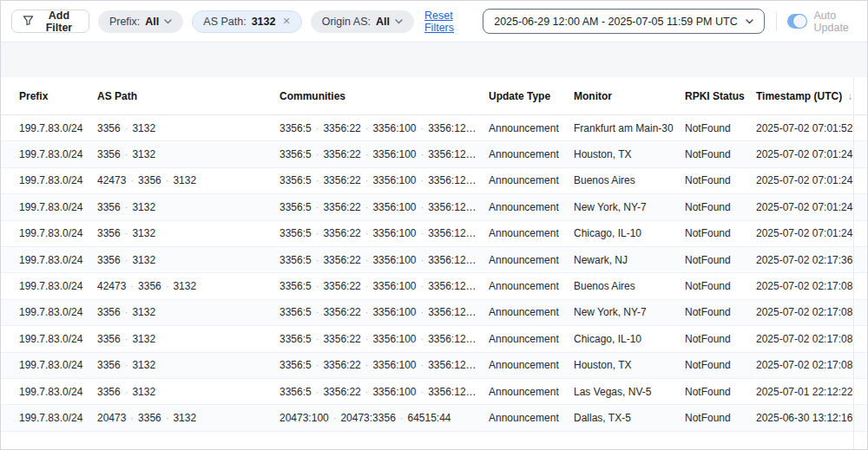  Describe the element at coordinates (854, 264) in the screenshot. I see `scrollbar-track-divider` at that location.